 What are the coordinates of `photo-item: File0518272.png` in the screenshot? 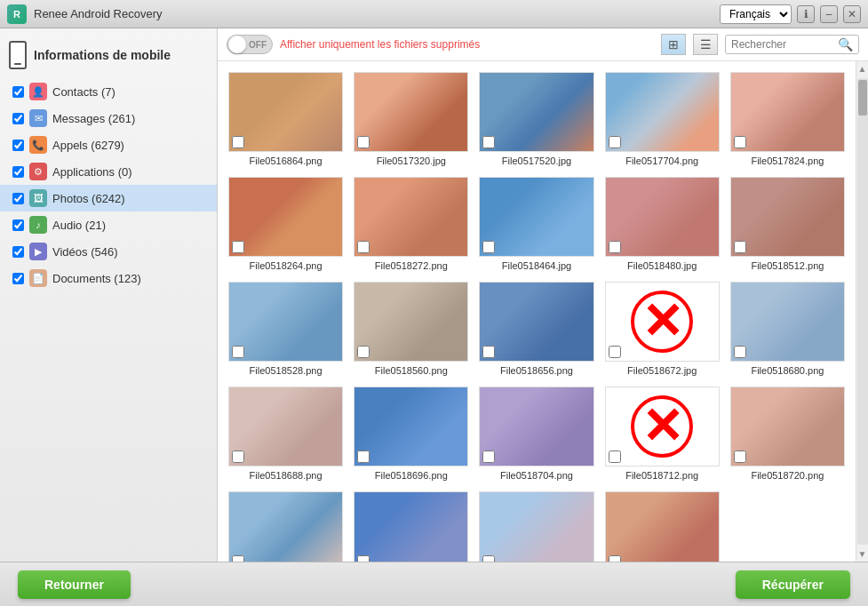 It's located at (410, 224).